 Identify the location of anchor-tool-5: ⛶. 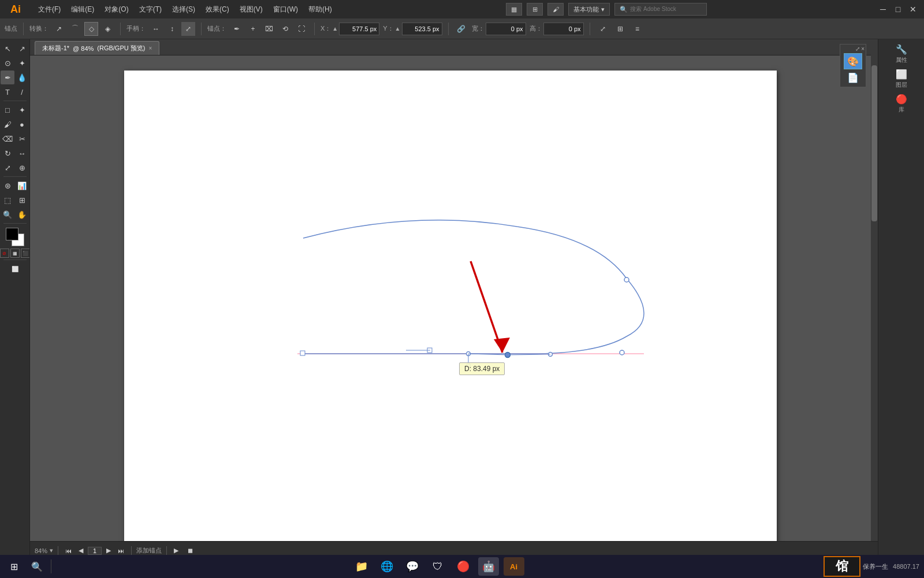
(301, 29).